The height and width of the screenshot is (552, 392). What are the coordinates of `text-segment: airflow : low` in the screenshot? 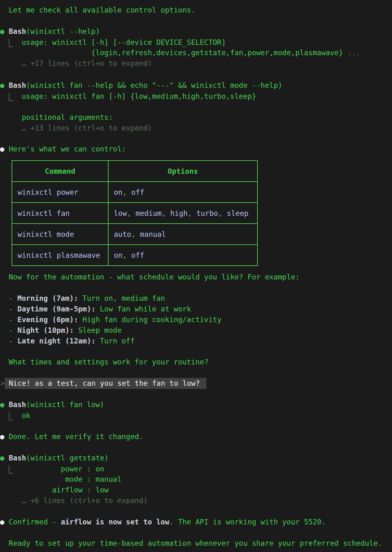 It's located at (54, 490).